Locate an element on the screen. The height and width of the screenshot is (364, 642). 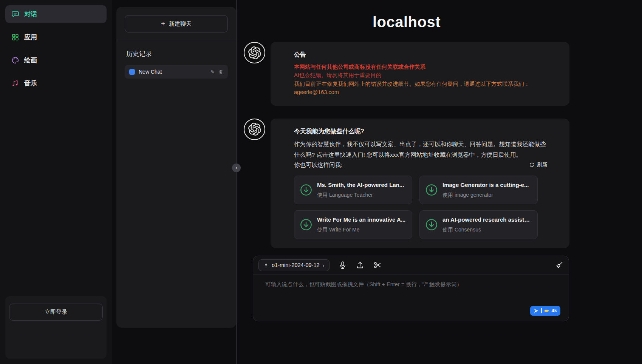
broom-icon is located at coordinates (559, 265).